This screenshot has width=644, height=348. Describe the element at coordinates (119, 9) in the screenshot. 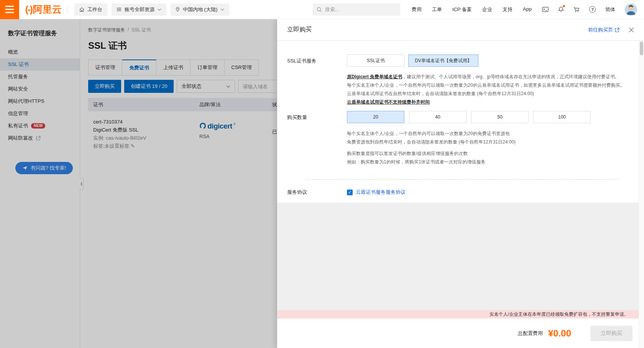

I see `resource-list-icon` at that location.